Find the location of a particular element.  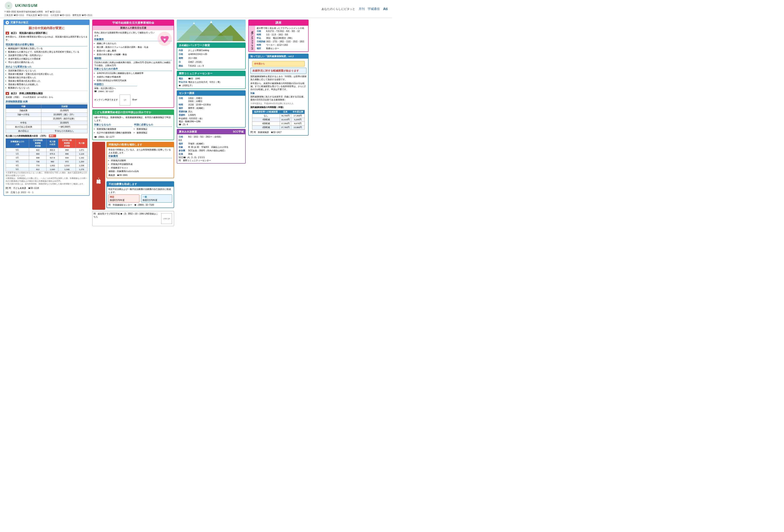

td-n0: 17,350円 is located at coordinates (298, 116).